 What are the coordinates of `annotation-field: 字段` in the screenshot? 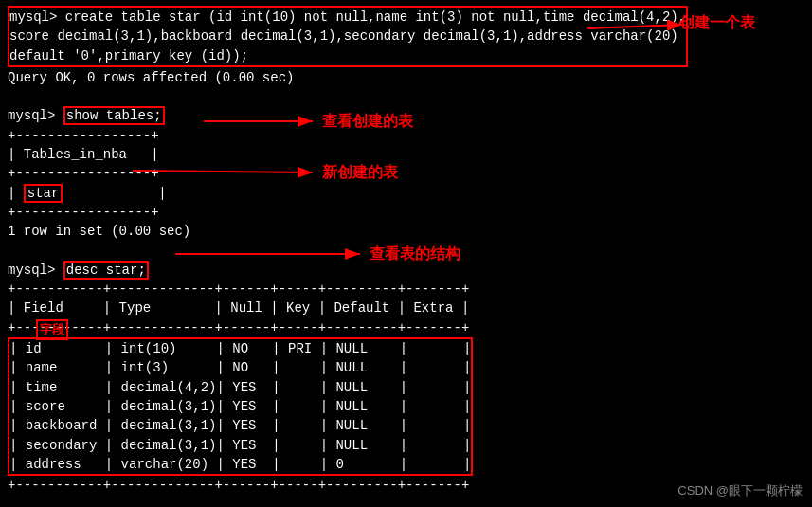 It's located at (52, 330).